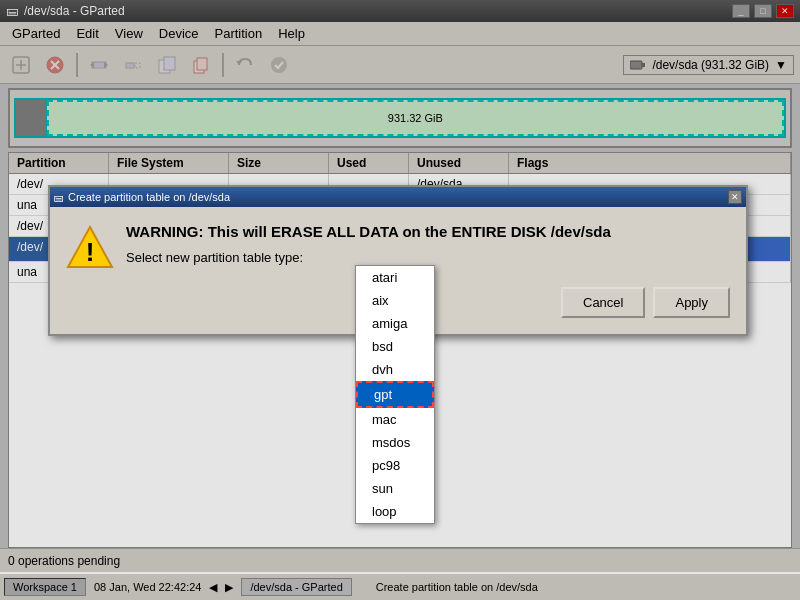  Describe the element at coordinates (368, 232) in the screenshot. I see `warning-title: WARNING: This will ERASE ALL DATA on the…` at that location.